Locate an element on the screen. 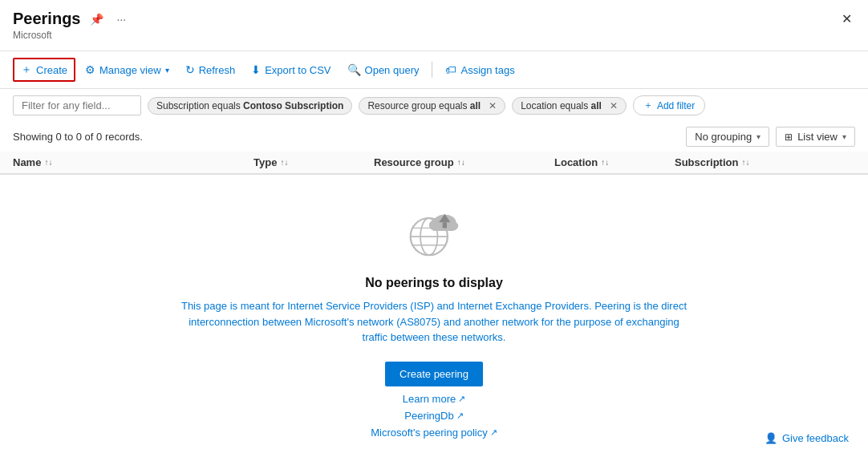  toolbar-divider is located at coordinates (432, 70).